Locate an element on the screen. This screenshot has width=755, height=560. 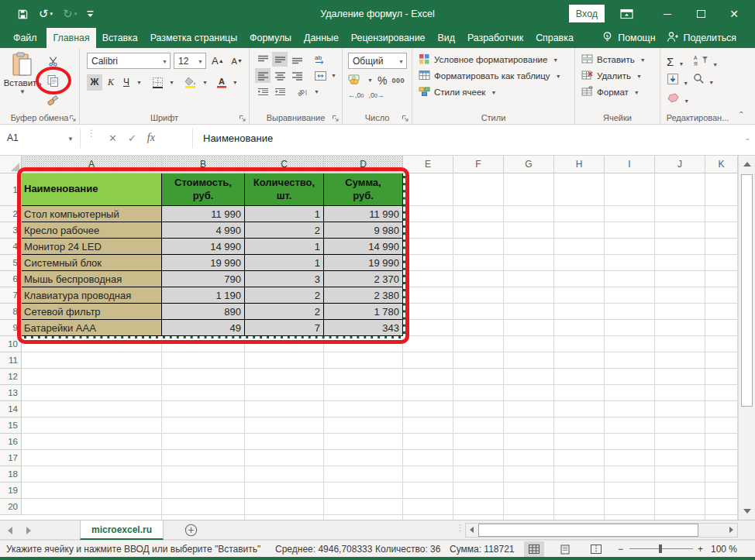
ribbon-tab-4: Формулы is located at coordinates (271, 38).